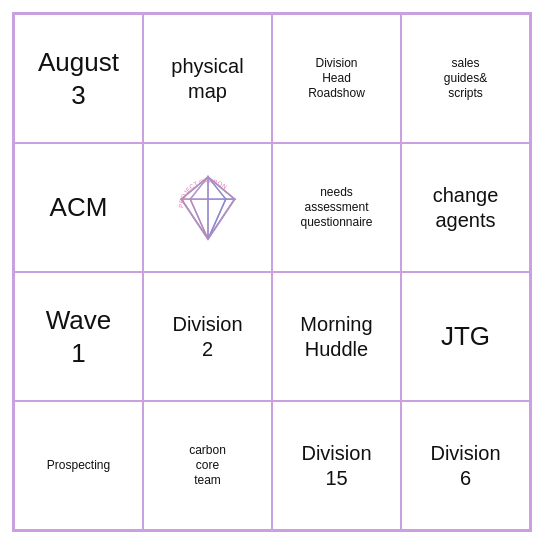 The height and width of the screenshot is (544, 544). What do you see at coordinates (208, 336) in the screenshot?
I see `cell-r2c1: Division2` at bounding box center [208, 336].